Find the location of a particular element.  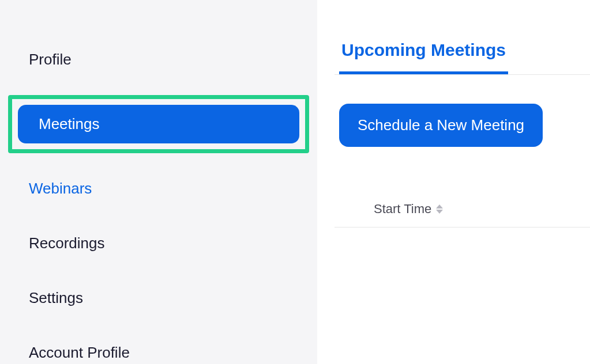

tab-row: Upcoming Meetings is located at coordinates (463, 55).